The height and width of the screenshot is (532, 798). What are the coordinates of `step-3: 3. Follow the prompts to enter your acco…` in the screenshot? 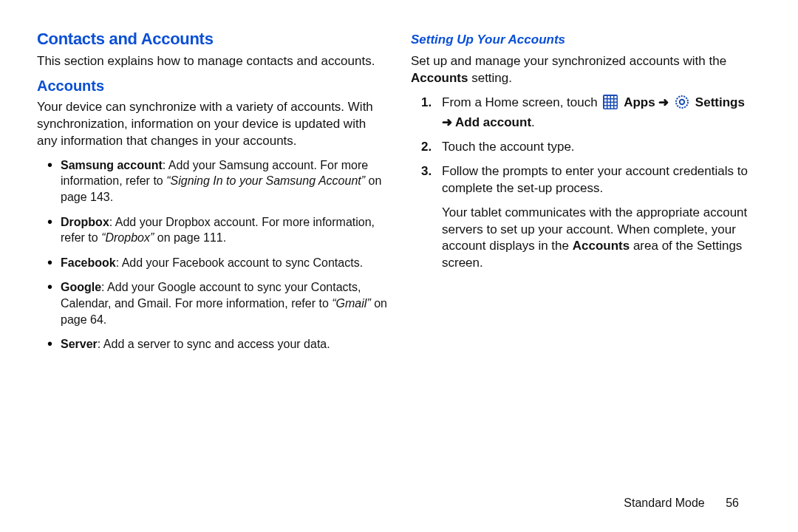 It's located at (593, 180).